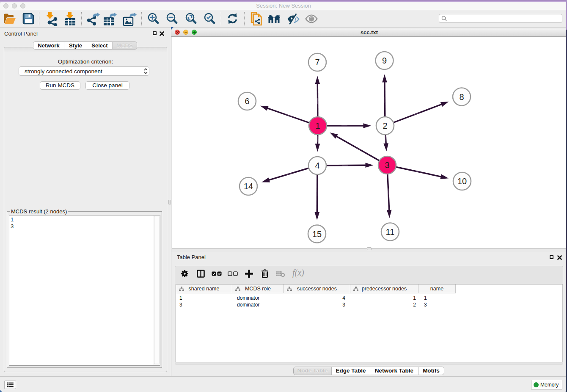  What do you see at coordinates (462, 181) in the screenshot?
I see `svg-text: 10` at bounding box center [462, 181].